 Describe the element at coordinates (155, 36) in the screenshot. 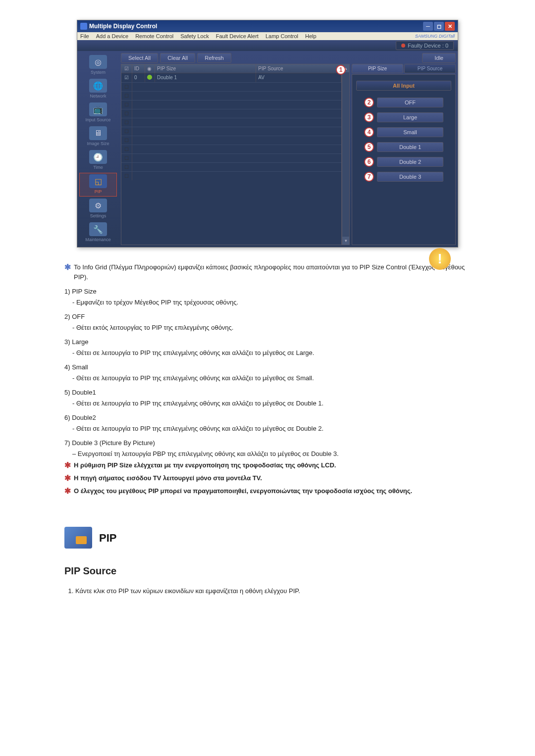

I see `menu-remote-control: Remote Control` at that location.